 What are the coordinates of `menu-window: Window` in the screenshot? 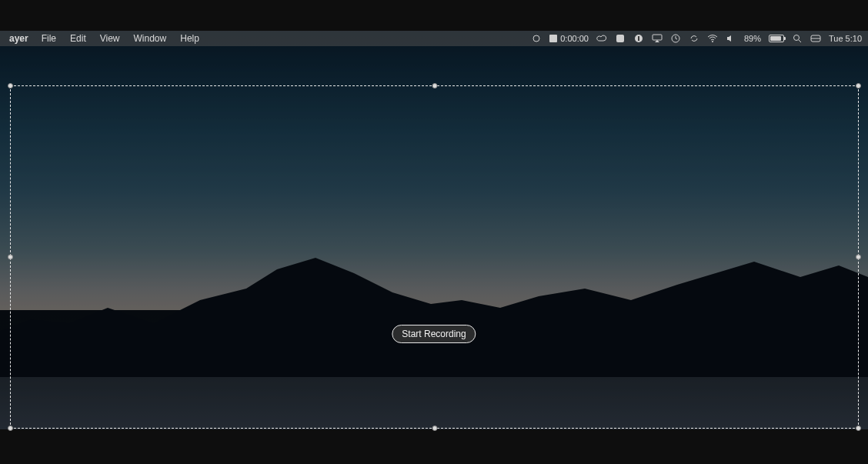 It's located at (151, 38).